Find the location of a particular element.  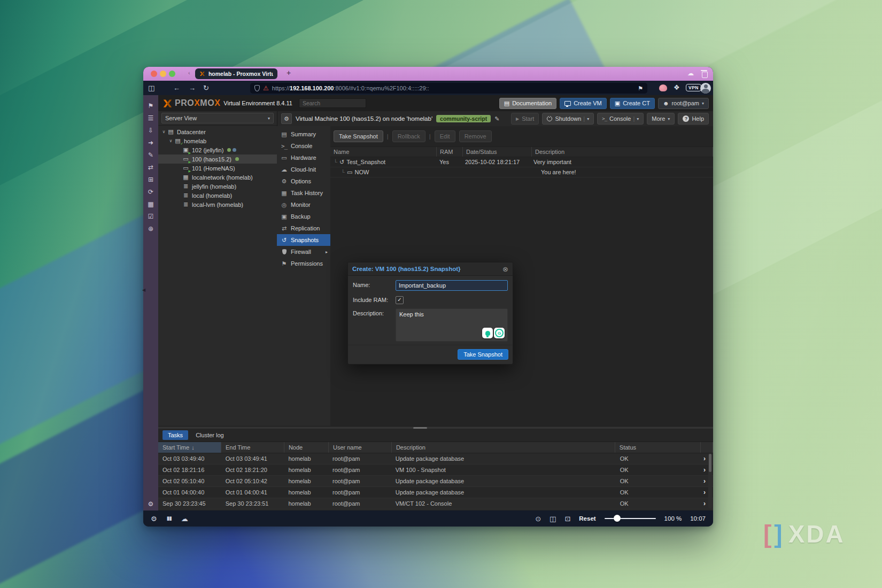

nav-snapshots: ↺Snapshots is located at coordinates (304, 240).